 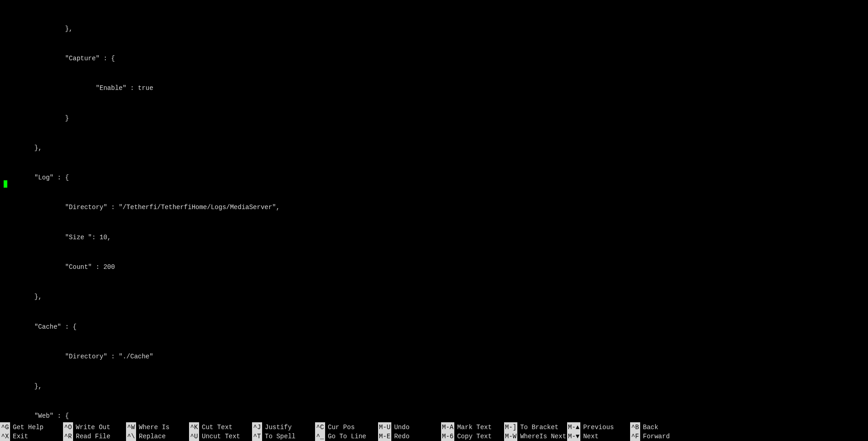 What do you see at coordinates (221, 436) in the screenshot?
I see `help-uncut-text: ^UUncut Text` at bounding box center [221, 436].